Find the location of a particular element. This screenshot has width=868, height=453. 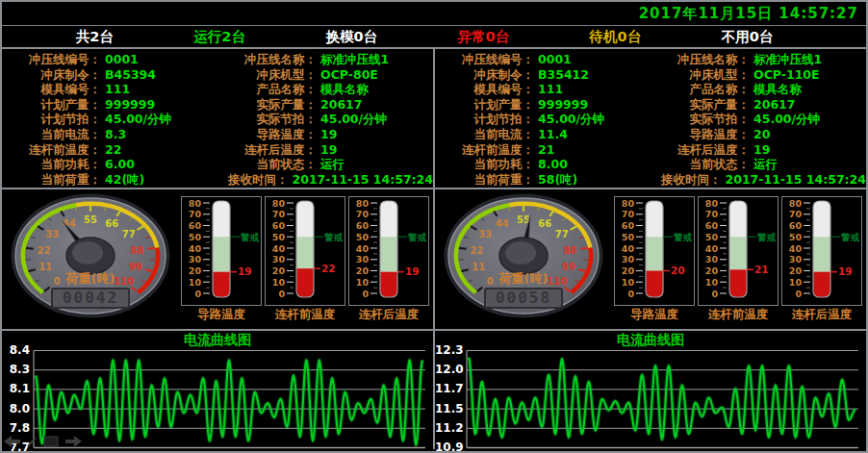

svg-text: 33 is located at coordinates (52, 235).